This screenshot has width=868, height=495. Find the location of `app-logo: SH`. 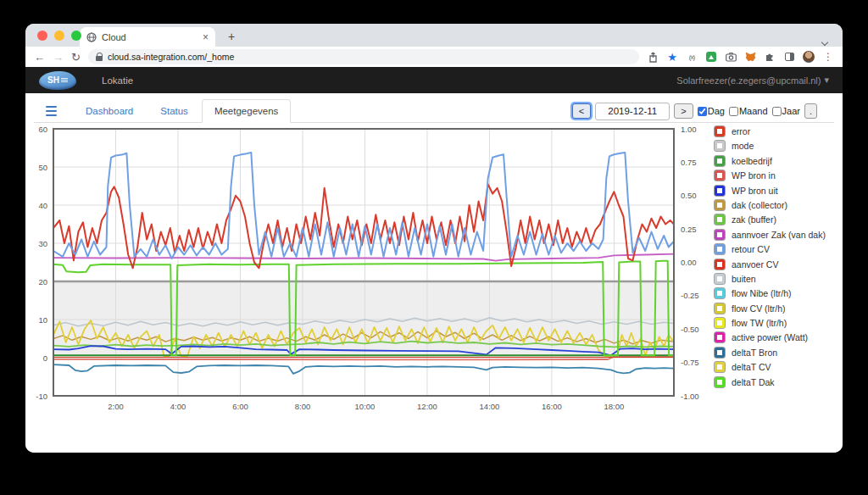

app-logo: SH is located at coordinates (58, 81).